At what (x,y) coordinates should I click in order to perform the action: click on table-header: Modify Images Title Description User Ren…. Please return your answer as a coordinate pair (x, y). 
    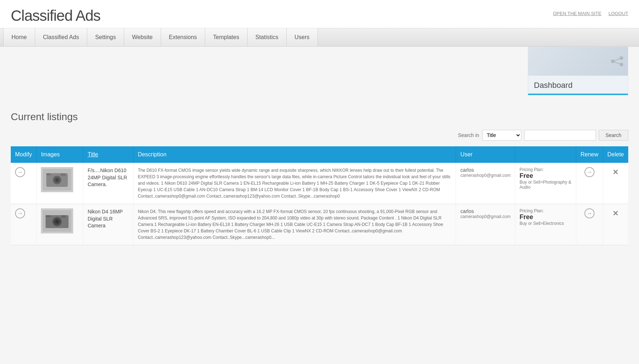
    Looking at the image, I should click on (319, 155).